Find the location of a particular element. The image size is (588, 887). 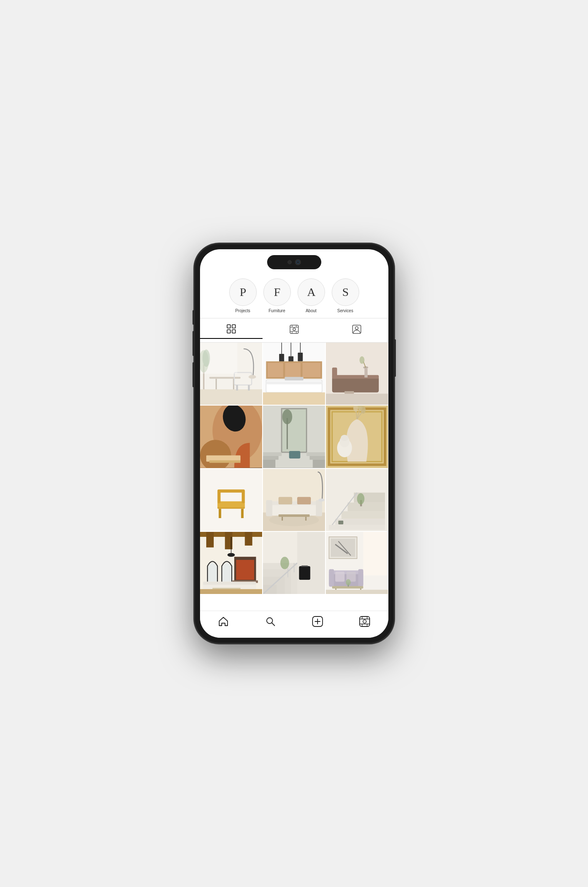

highlight-furniture: F Furniture is located at coordinates (277, 296).